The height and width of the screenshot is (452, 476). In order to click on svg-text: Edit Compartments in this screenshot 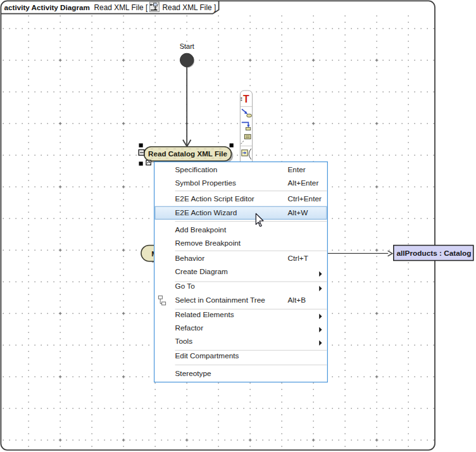, I will do `click(208, 356)`.